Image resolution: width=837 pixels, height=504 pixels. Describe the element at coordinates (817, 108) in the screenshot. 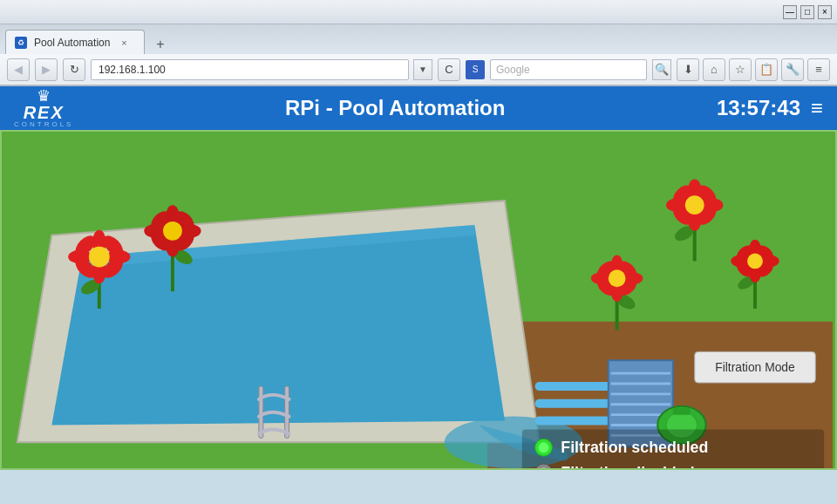

I see `hamburger-menu-button: ≡` at that location.